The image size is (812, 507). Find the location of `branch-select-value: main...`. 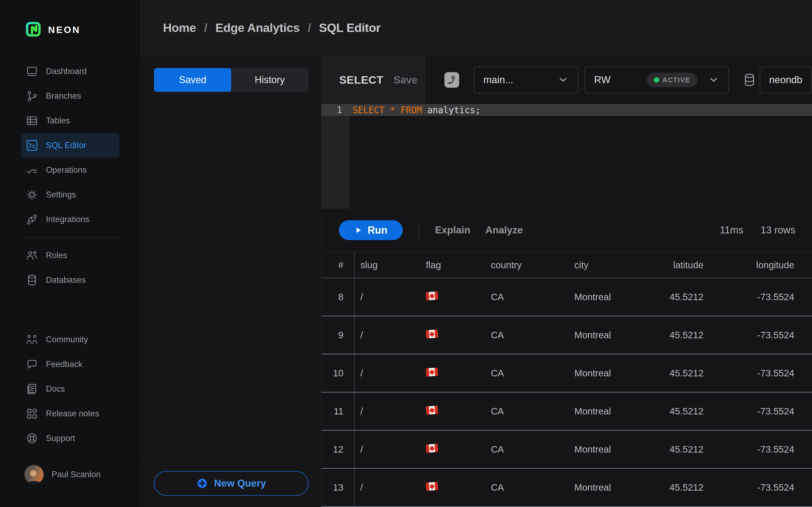

branch-select-value: main... is located at coordinates (498, 80).